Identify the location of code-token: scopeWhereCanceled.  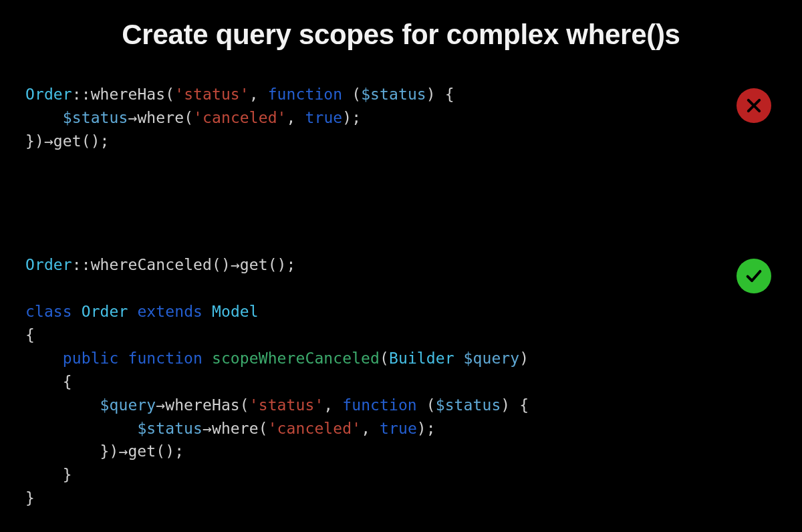
(295, 358).